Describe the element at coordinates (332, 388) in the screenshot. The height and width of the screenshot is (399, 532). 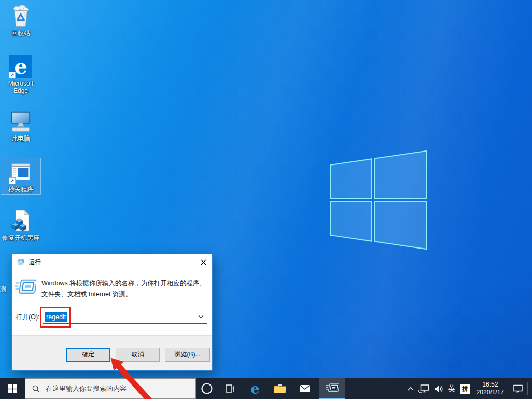
I see `run-app-icon` at that location.